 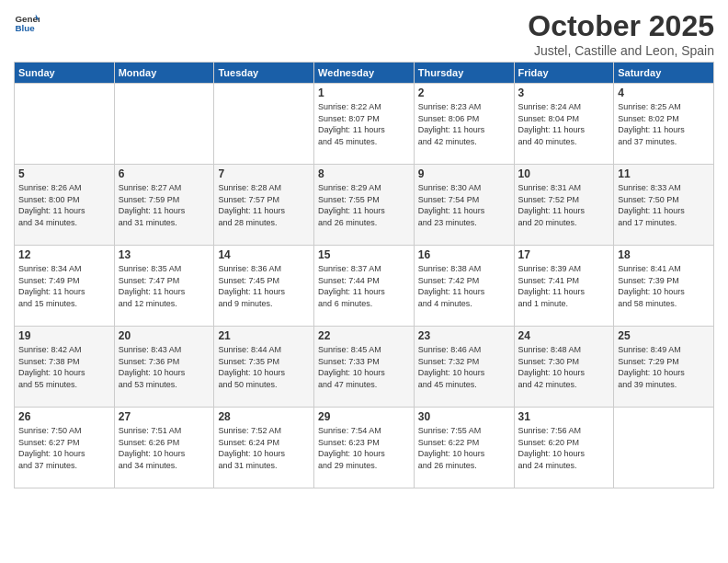 I want to click on weekday-header-row: SundayMondayTuesdayWednesdayThursdayFrid…, so click(x=364, y=74).